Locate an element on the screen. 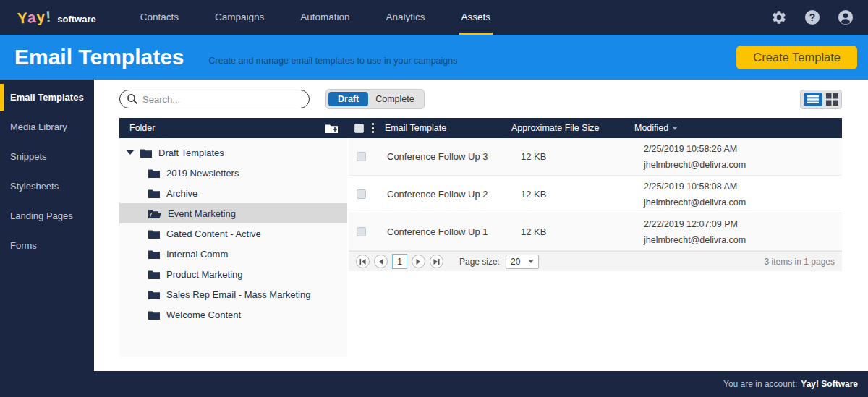 This screenshot has width=868, height=397. sort-desc-icon is located at coordinates (675, 129).